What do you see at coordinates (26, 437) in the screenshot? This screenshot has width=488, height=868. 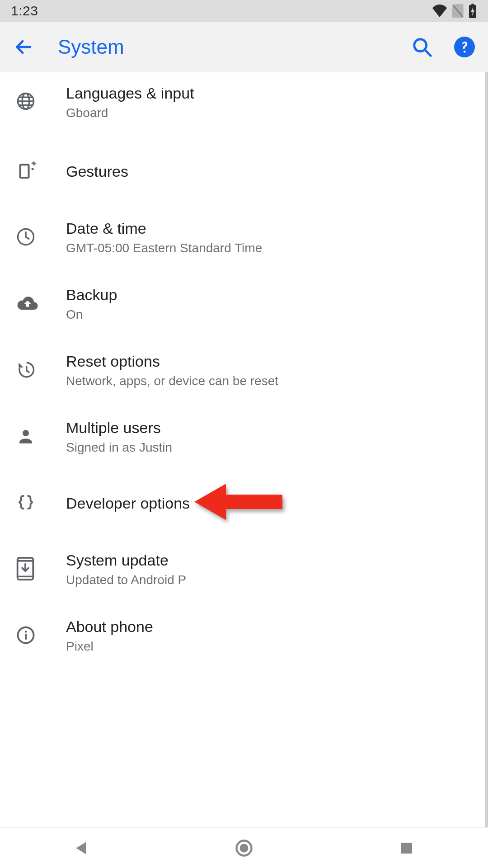 I see `person-icon` at bounding box center [26, 437].